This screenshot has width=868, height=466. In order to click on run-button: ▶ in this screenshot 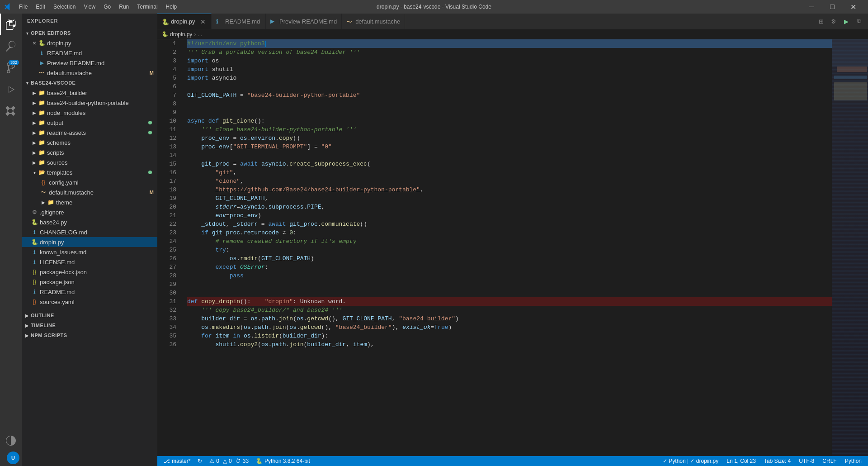, I will do `click(846, 21)`.